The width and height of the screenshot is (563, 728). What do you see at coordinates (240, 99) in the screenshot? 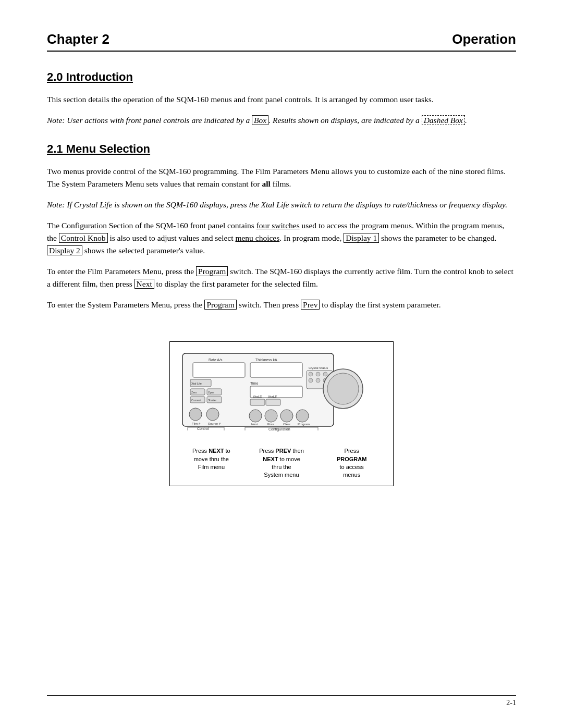
I see `intro-para1-text: This section details the operation of th…` at bounding box center [240, 99].